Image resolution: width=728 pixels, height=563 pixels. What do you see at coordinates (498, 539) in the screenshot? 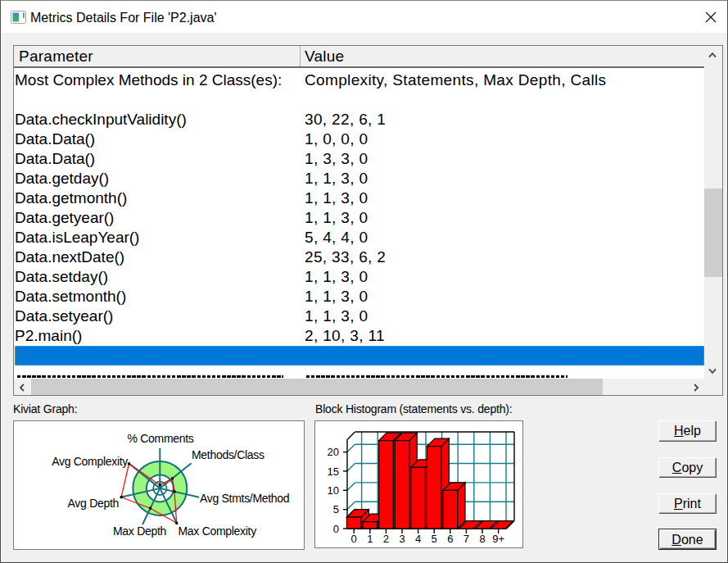
I see `svg-text: 9+` at bounding box center [498, 539].